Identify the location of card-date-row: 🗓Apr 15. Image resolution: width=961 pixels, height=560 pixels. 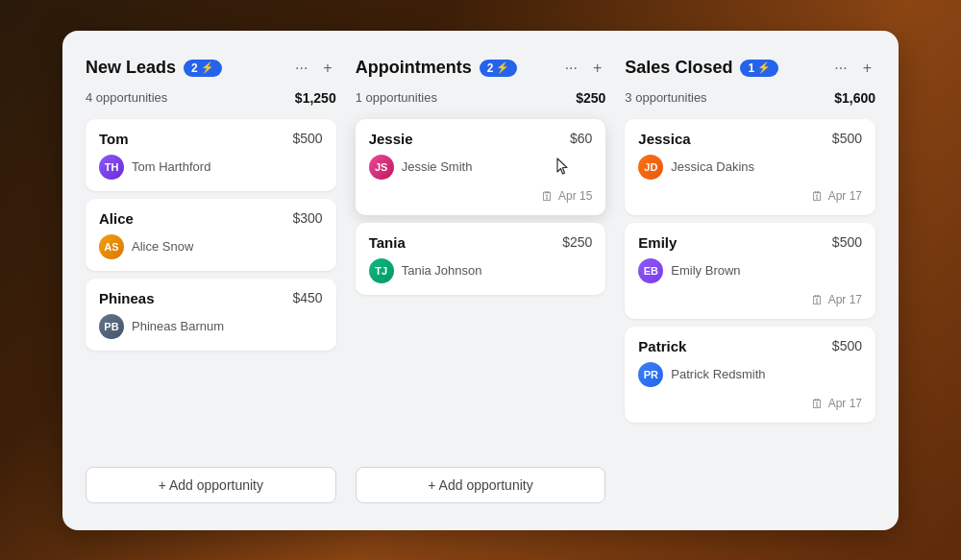
(480, 196).